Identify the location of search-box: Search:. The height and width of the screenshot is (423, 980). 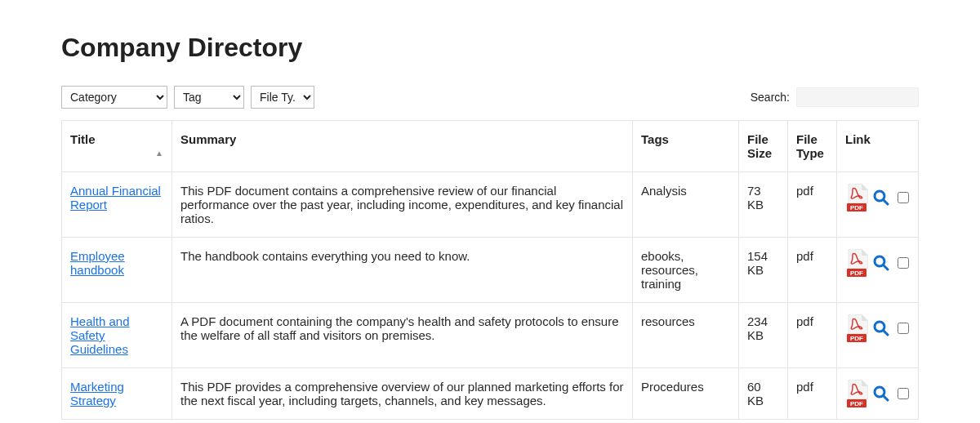
(835, 97).